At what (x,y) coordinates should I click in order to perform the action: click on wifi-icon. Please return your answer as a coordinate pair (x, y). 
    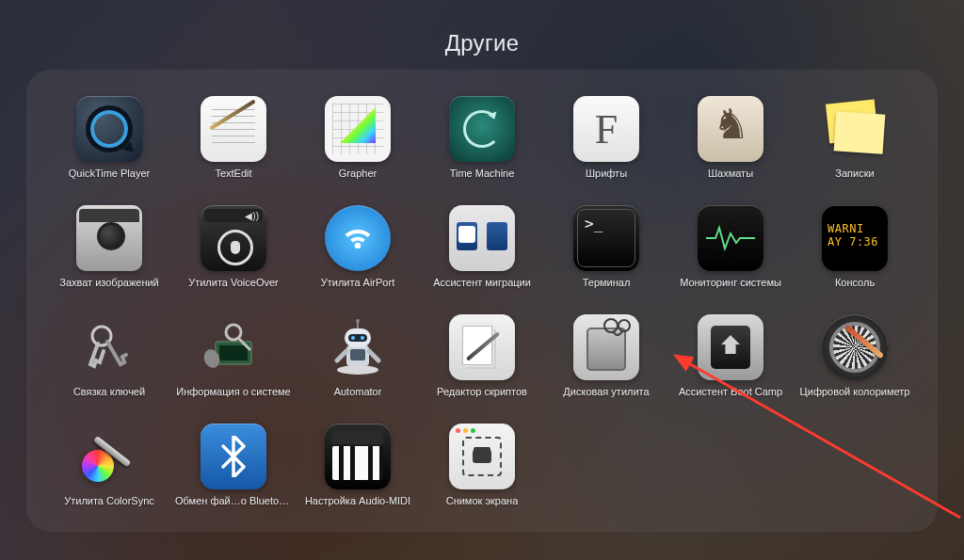
    Looking at the image, I should click on (358, 238).